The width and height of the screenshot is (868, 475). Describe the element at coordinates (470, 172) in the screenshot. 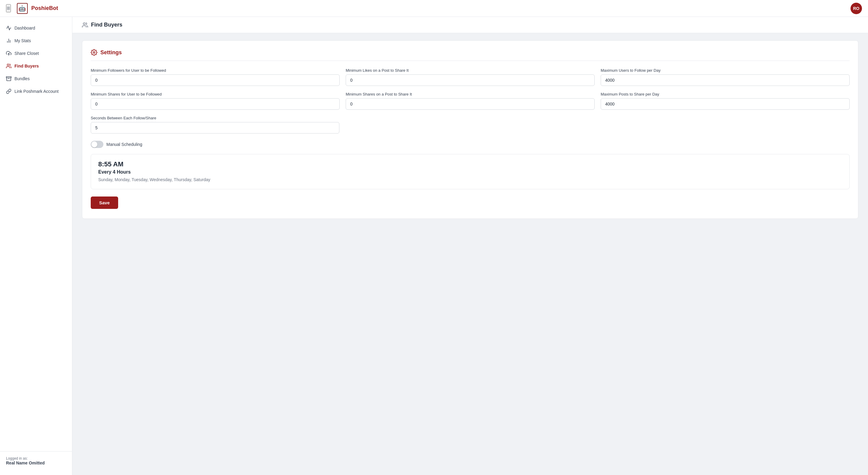

I see `schedule-card: 8:55 AM Every 4 Hours Sunday, Monday, Tu…` at that location.